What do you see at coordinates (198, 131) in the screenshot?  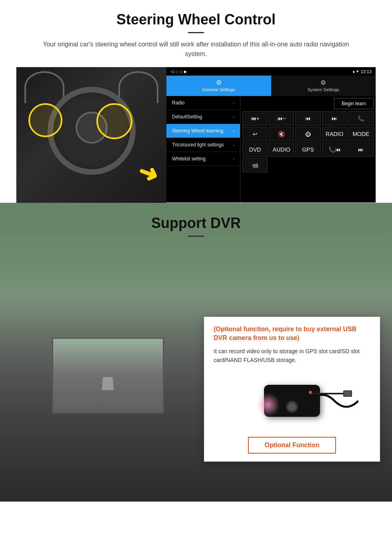 I see `menu-steering-label: Steering Wheel learning` at bounding box center [198, 131].